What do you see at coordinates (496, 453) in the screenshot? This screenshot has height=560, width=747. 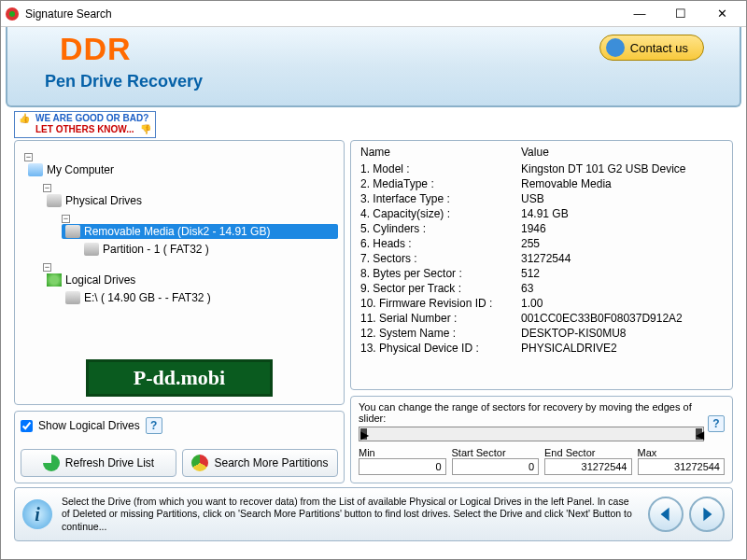 I see `start-label: Start Sector` at bounding box center [496, 453].